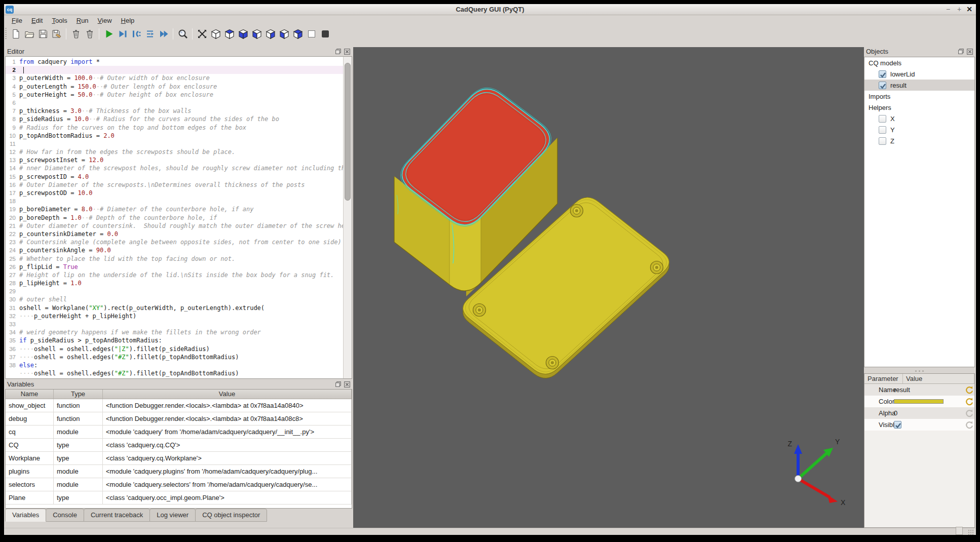 The width and height of the screenshot is (980, 542). I want to click on property-row-color: Color, so click(919, 401).